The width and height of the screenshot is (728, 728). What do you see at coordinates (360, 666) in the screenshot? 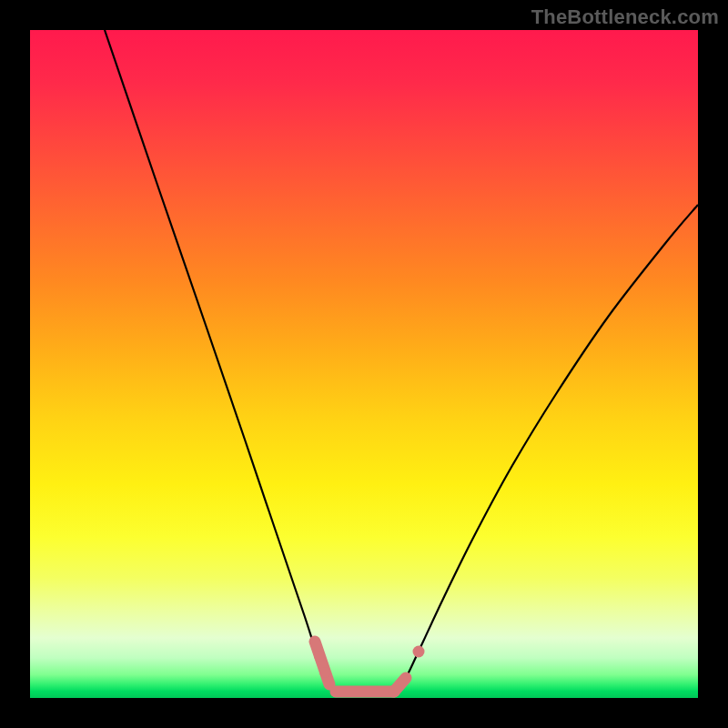
I see `highlight-segments` at bounding box center [360, 666].